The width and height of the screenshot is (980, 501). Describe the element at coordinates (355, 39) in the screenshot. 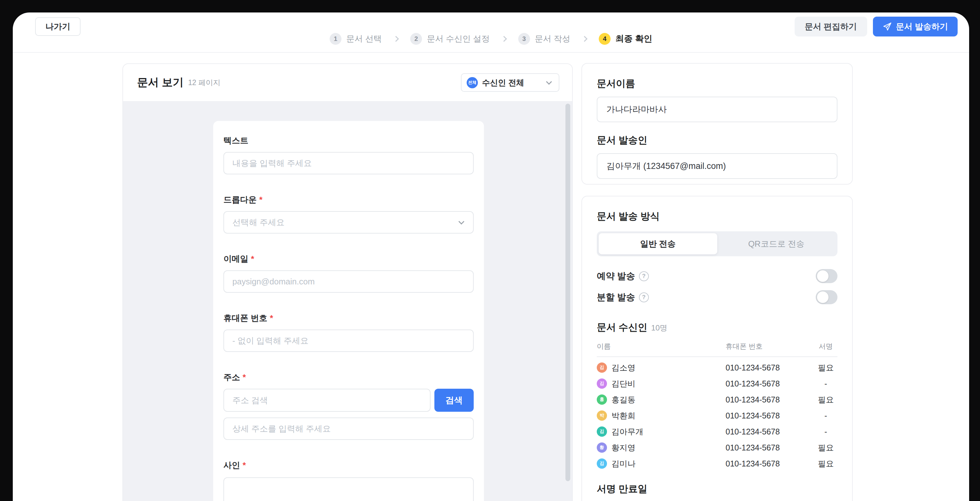

I see `step-document-select: 1 문서 선택` at that location.